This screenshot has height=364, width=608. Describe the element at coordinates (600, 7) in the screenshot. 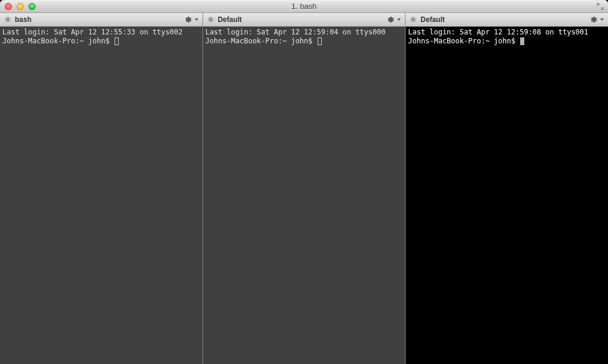

I see `fullscreen-icon` at that location.